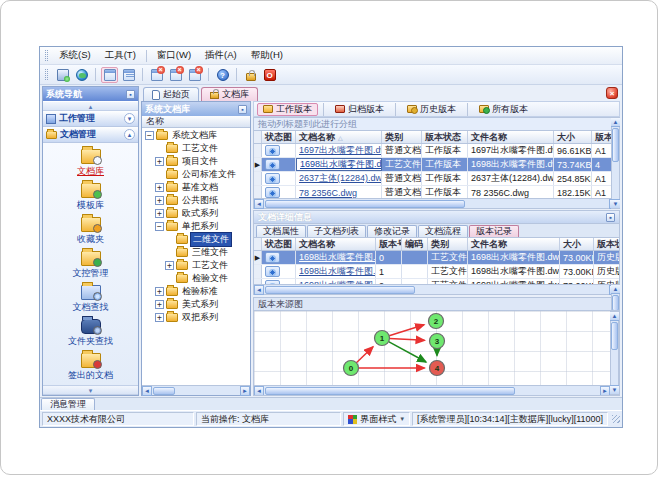  What do you see at coordinates (382, 338) in the screenshot?
I see `version-node-1: 1` at bounding box center [382, 338].